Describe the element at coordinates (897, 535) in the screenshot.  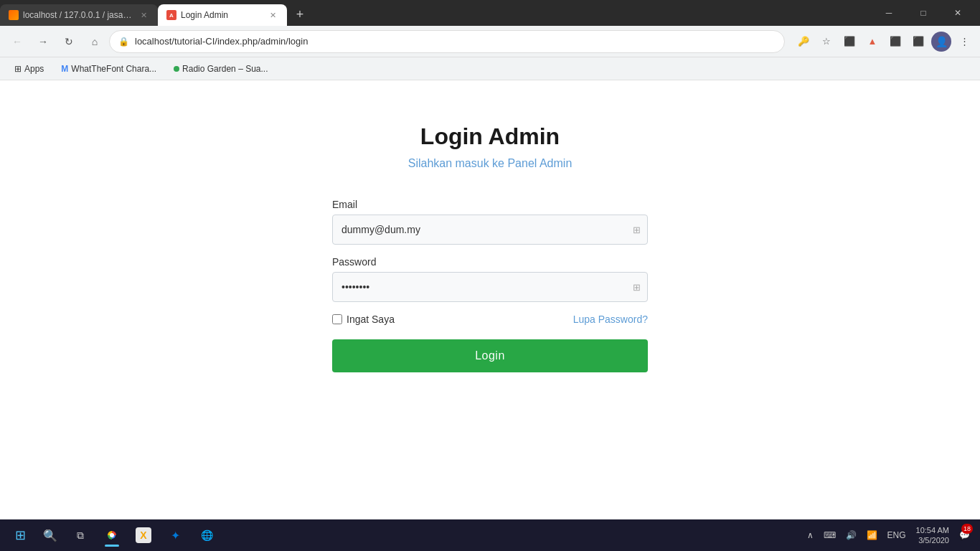
I see `language-text: ENG` at that location.